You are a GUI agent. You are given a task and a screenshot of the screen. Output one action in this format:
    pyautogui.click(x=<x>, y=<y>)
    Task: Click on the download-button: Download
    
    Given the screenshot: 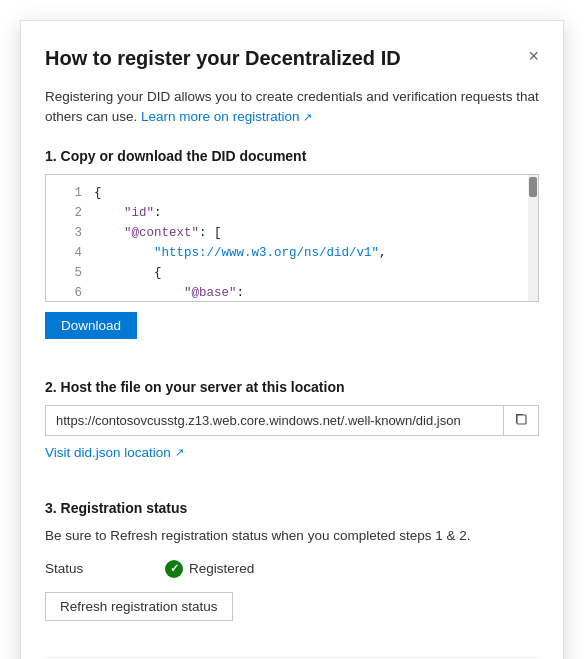 What is the action you would take?
    pyautogui.click(x=91, y=326)
    